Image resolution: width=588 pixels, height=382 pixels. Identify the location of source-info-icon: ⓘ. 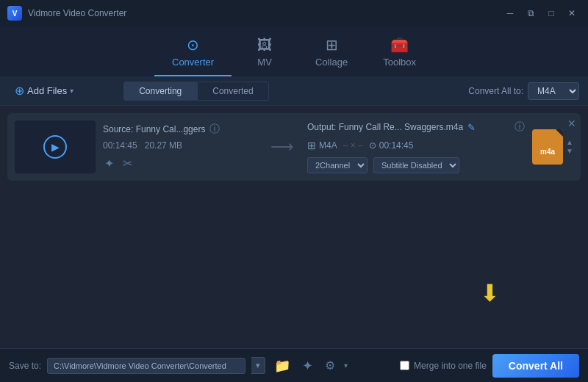
(215, 129).